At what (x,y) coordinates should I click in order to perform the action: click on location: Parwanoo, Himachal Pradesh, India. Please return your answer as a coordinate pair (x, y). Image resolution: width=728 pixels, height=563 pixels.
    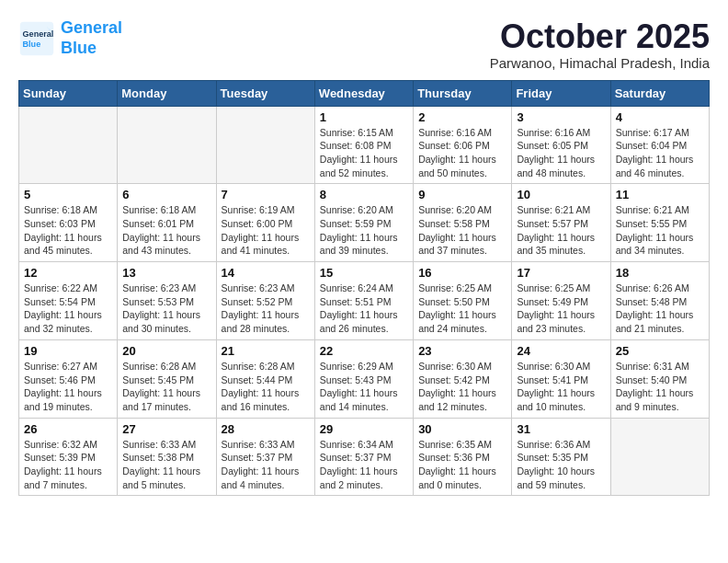
    Looking at the image, I should click on (599, 63).